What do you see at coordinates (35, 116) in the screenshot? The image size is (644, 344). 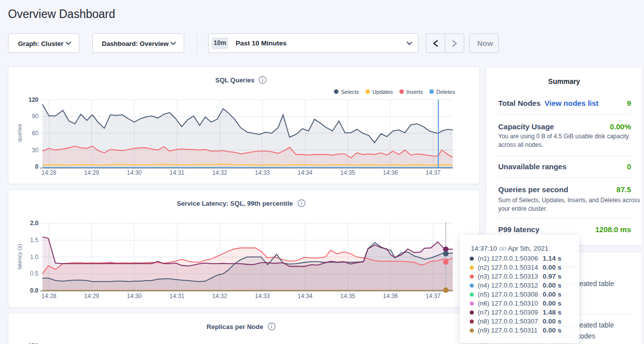 I see `svg-text: 90` at bounding box center [35, 116].